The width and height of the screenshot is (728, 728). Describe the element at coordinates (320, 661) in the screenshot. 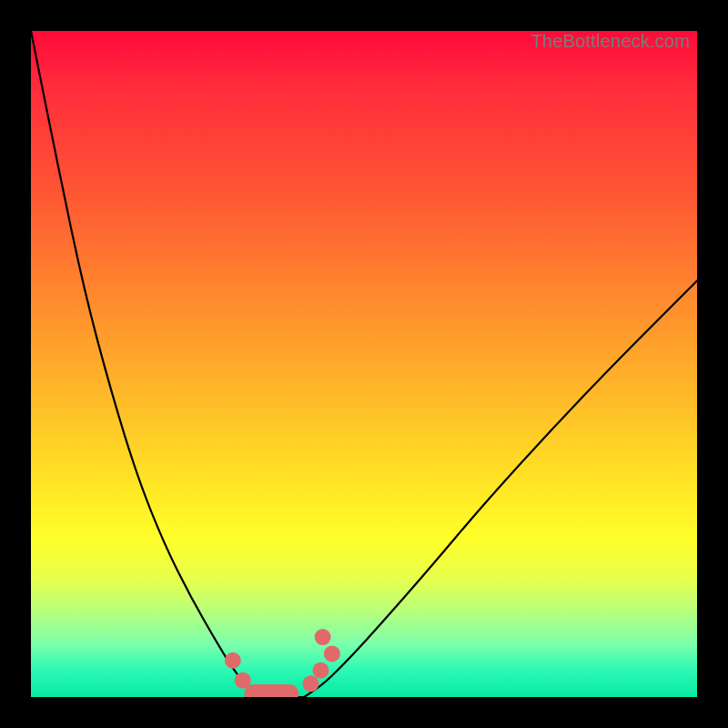

I see `markers-right` at that location.